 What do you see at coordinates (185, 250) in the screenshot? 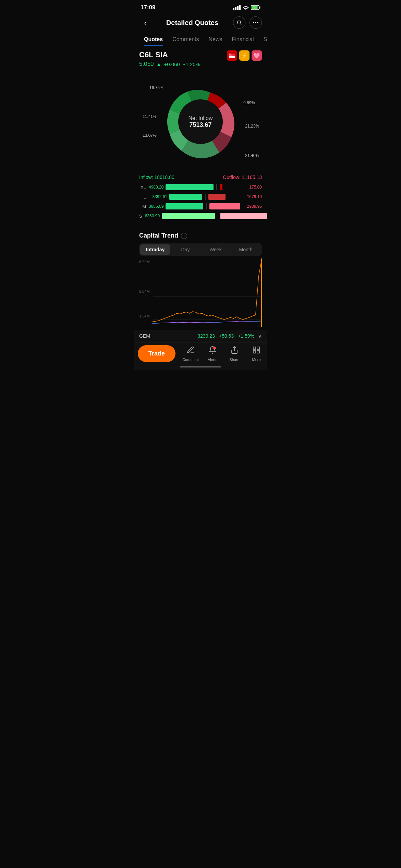
I see `trend-tab-day: Day` at bounding box center [185, 250].